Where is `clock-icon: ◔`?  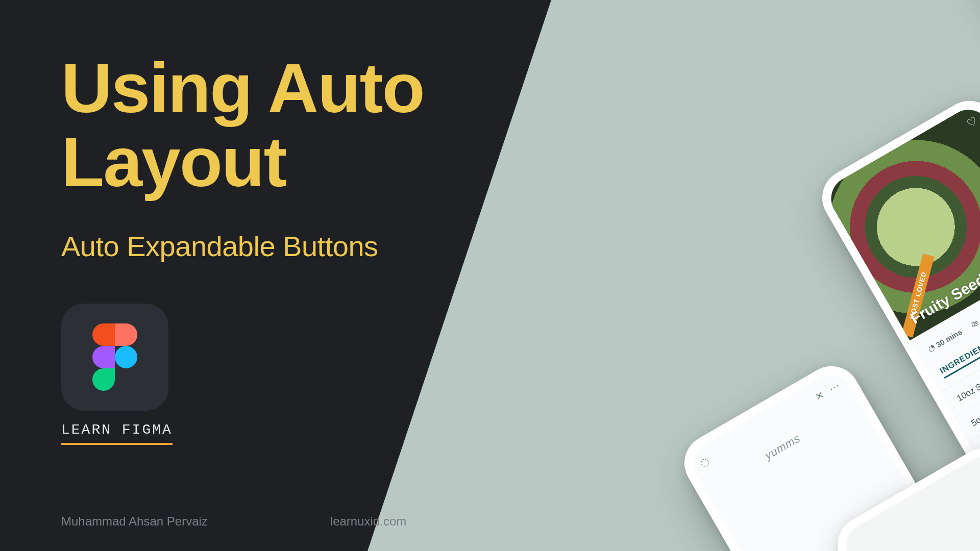 clock-icon: ◔ is located at coordinates (931, 348).